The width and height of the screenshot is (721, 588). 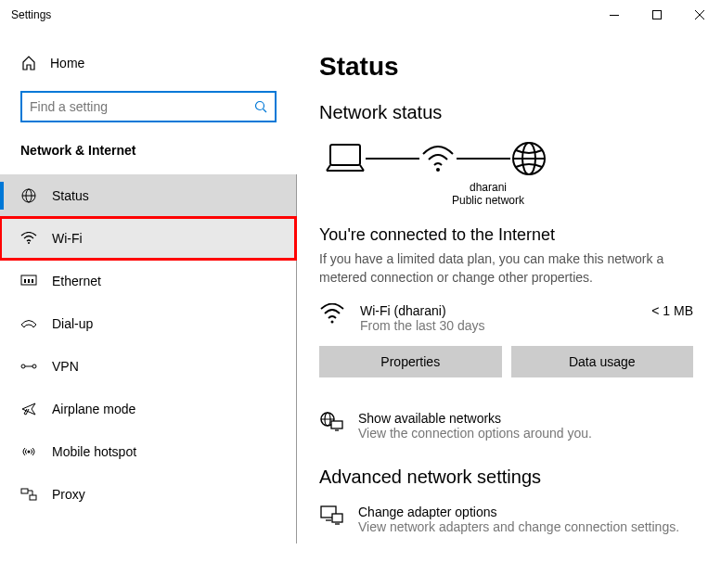 What do you see at coordinates (94, 409) in the screenshot?
I see `nav-label: Airplane mode` at bounding box center [94, 409].